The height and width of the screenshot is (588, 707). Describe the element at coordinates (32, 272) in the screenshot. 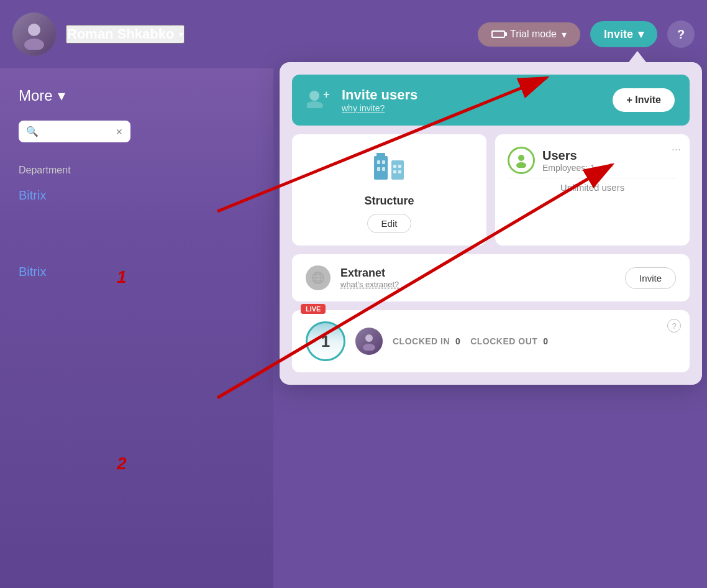

I see `sidebar-link-bitrix-2-label: Bitrix` at that location.